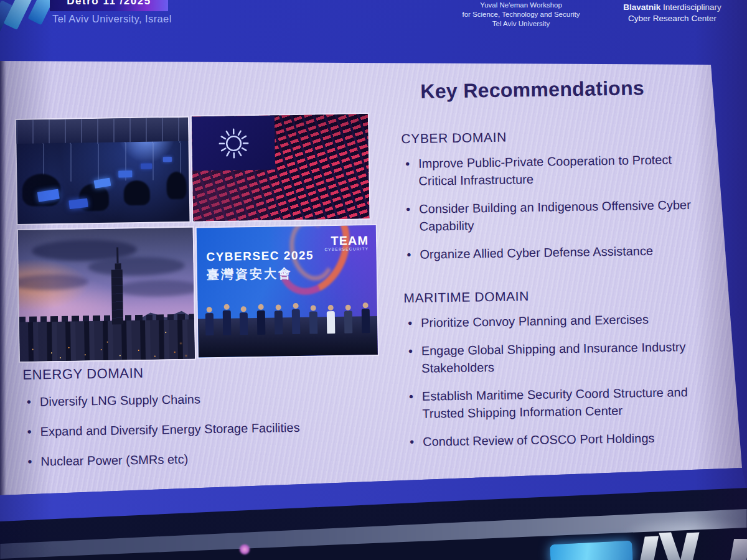 The height and width of the screenshot is (560, 747). I want to click on city-lights, so click(33, 350).